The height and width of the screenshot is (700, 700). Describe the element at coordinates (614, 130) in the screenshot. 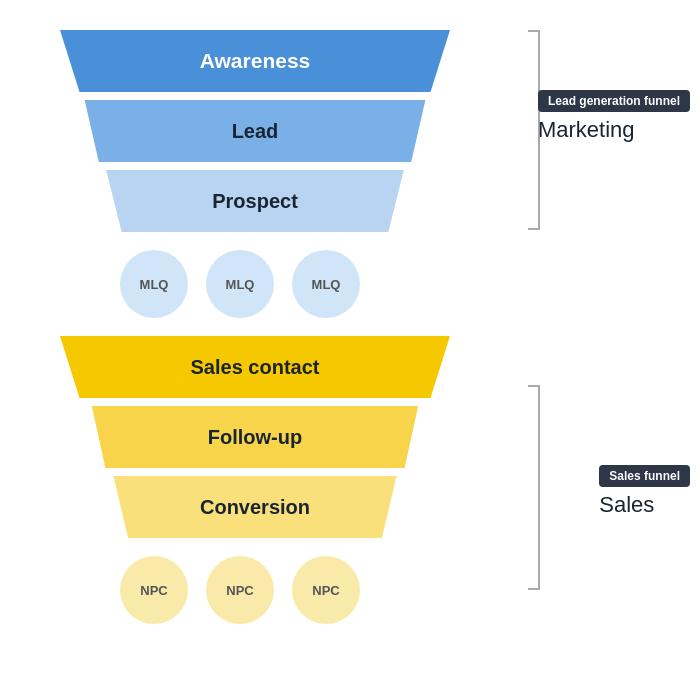

I see `marketing-label: Marketing` at that location.